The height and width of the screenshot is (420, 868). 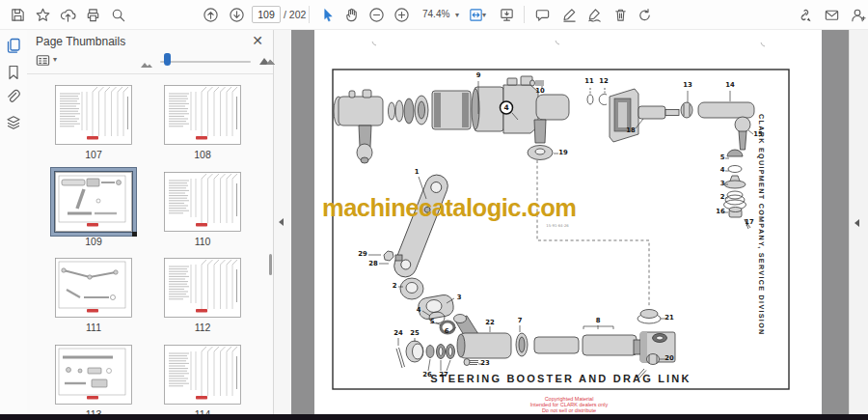 What do you see at coordinates (147, 64) in the screenshot?
I see `thumbnail-smaller-icon` at bounding box center [147, 64].